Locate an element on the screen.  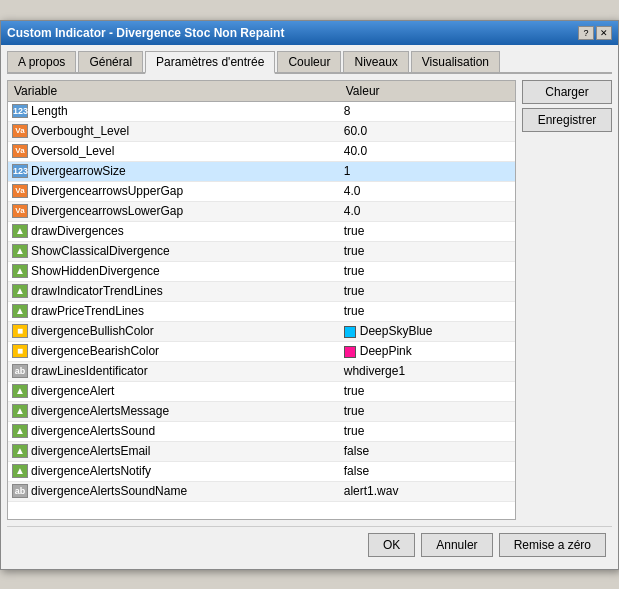
param-name: divergenceAlertsSoundName is located at coordinates (109, 491).